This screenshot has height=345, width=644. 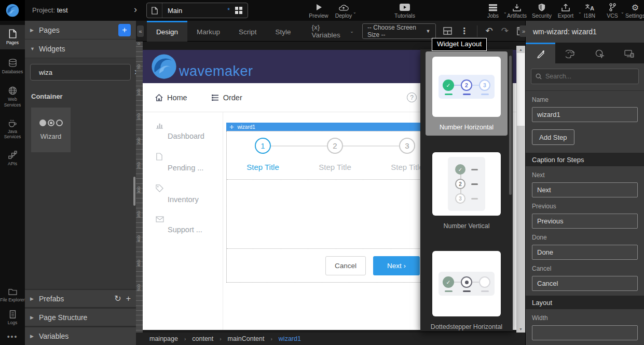 What do you see at coordinates (80, 30) in the screenshot?
I see `pages-section-header: ▶ Pages +` at bounding box center [80, 30].